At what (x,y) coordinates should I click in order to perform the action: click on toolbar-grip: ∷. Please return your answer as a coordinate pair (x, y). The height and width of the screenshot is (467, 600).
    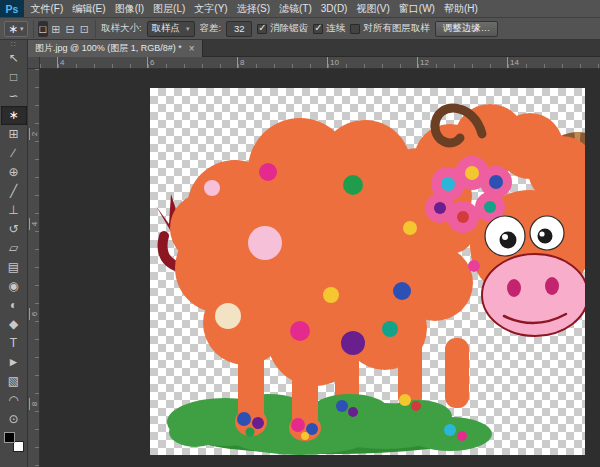
    Looking at the image, I should click on (14, 44).